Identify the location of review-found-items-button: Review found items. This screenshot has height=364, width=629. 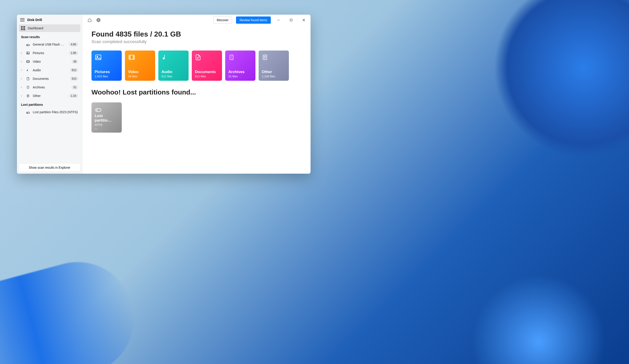
(254, 20).